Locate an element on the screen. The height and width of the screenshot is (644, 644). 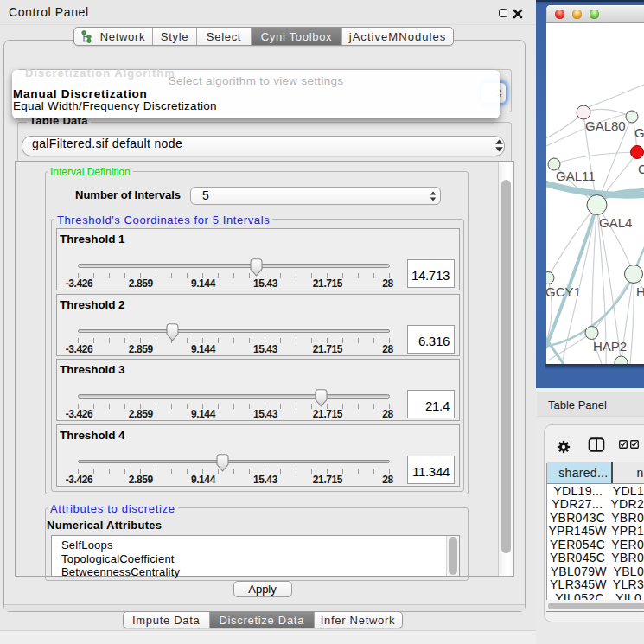
svg-text: GCY1 is located at coordinates (564, 292).